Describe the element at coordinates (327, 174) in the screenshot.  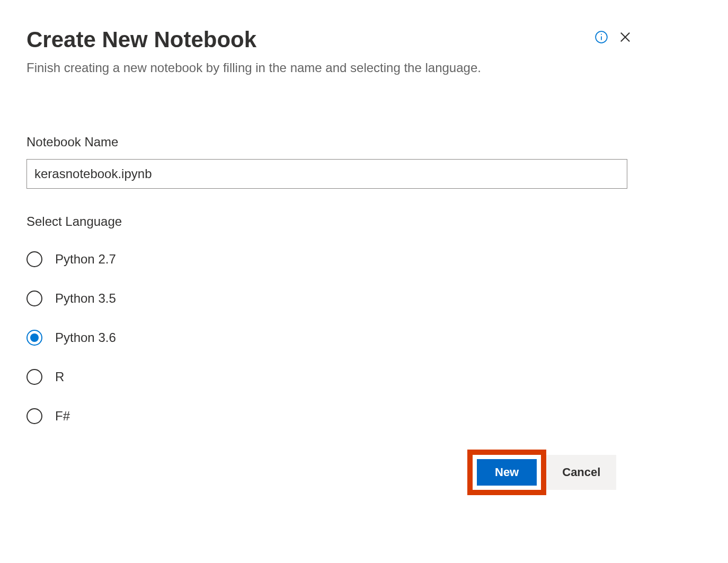
I see `notebook-name-input` at that location.